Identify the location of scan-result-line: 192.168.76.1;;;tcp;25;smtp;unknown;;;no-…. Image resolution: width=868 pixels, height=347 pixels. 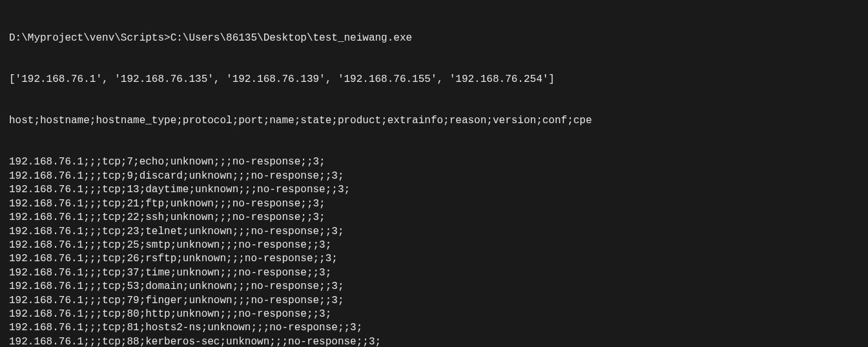
(439, 245).